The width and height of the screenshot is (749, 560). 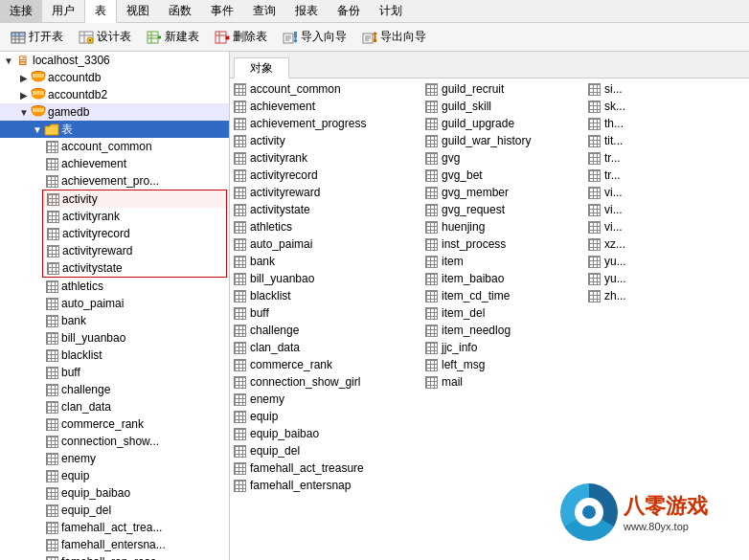 What do you see at coordinates (115, 557) in the screenshot?
I see `tree-table-famehall_rep_rese: famehall_rep_rese...` at bounding box center [115, 557].